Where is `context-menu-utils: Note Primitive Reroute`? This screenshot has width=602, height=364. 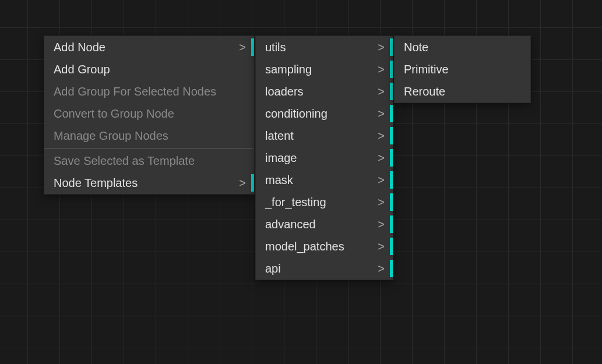
context-menu-utils: Note Primitive Reroute is located at coordinates (463, 69).